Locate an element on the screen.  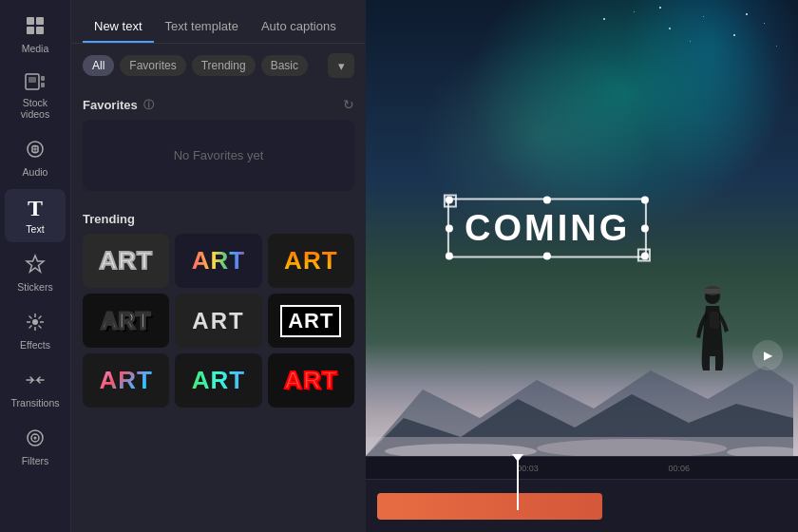
timeline: 00:03 00:06 is located at coordinates (581, 494).